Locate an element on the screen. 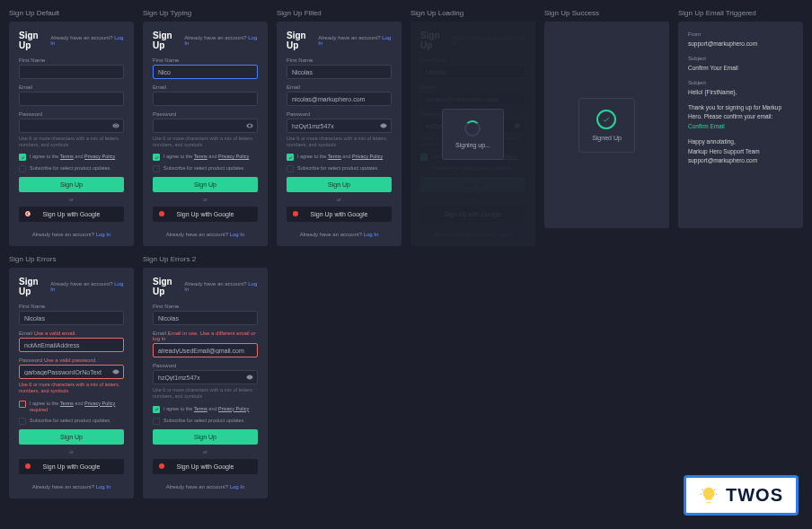 The width and height of the screenshot is (812, 529). frame-label: Sign Up Success is located at coordinates (607, 13).